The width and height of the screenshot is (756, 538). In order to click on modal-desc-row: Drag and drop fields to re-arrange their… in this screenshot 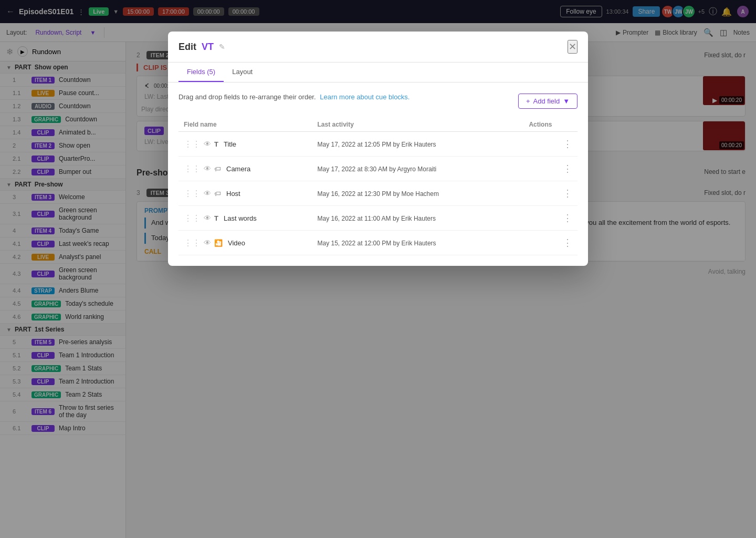, I will do `click(378, 101)`.